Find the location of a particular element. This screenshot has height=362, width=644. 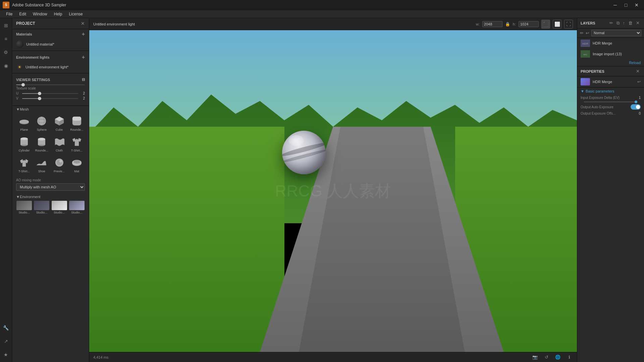

layers-export-icon: ↑ is located at coordinates (624, 23).